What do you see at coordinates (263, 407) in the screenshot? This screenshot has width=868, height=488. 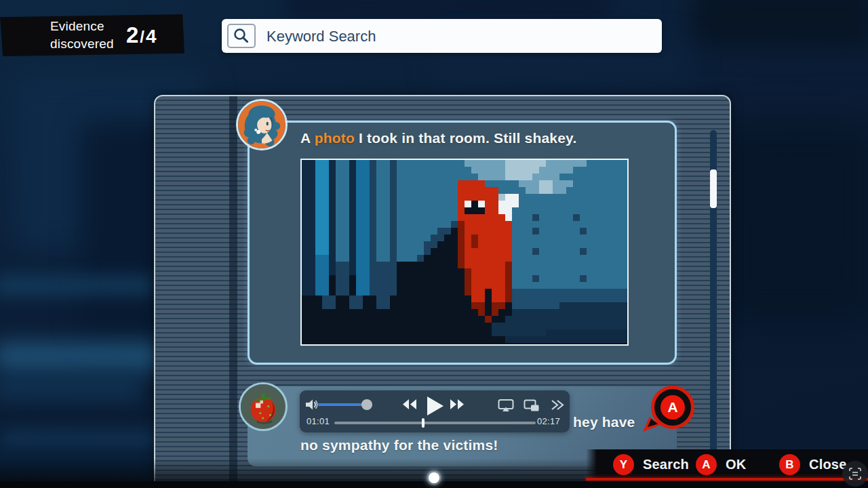 I see `avatar-tomato` at bounding box center [263, 407].